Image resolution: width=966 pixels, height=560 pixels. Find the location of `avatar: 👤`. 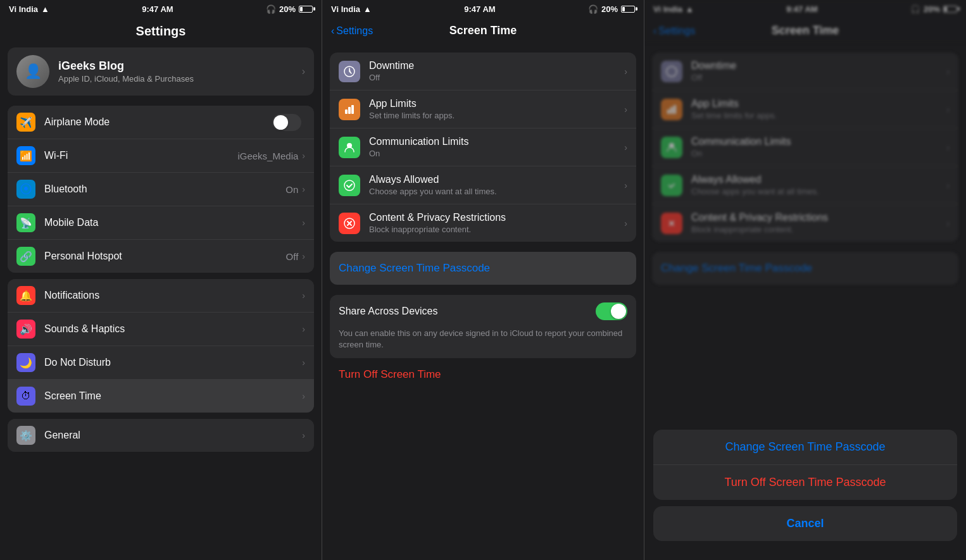

avatar: 👤 is located at coordinates (33, 72).